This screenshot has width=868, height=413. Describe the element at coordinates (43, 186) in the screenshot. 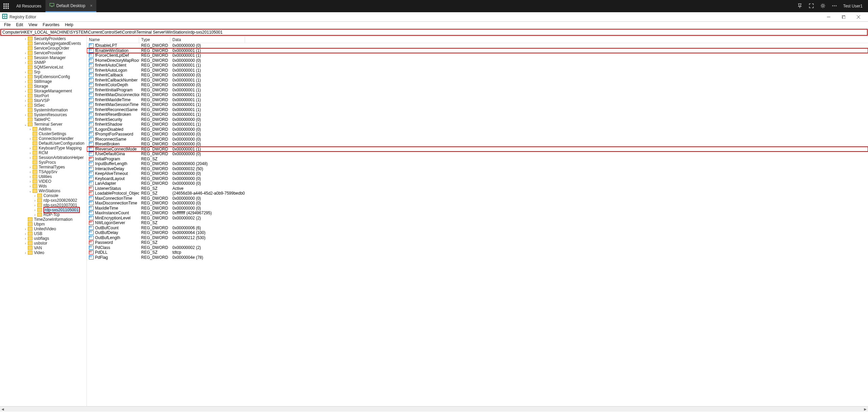

I see `tree-item: ›Wds` at that location.